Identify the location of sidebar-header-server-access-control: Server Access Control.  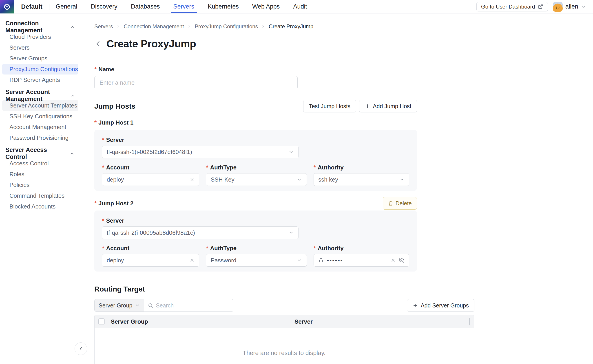
(40, 154).